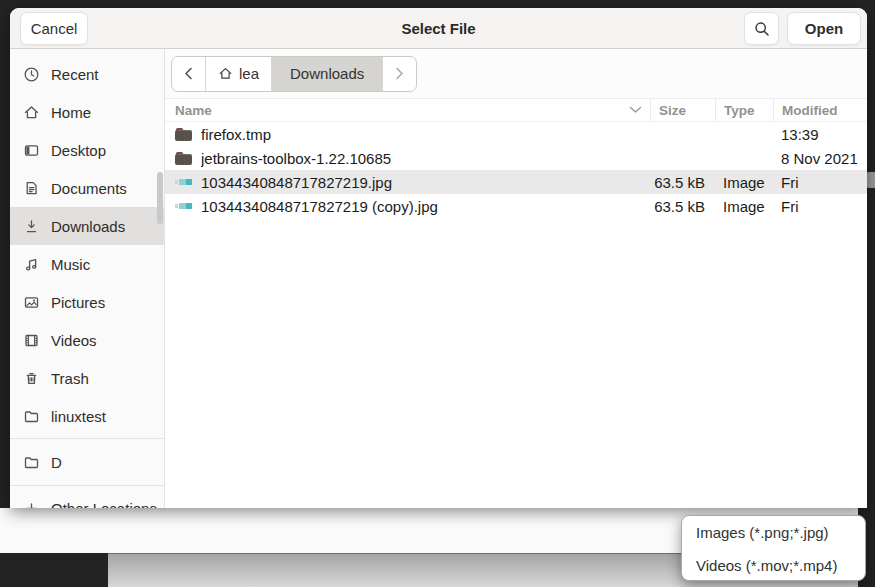  What do you see at coordinates (75, 74) in the screenshot?
I see `sidebar-item-label: Recent` at bounding box center [75, 74].